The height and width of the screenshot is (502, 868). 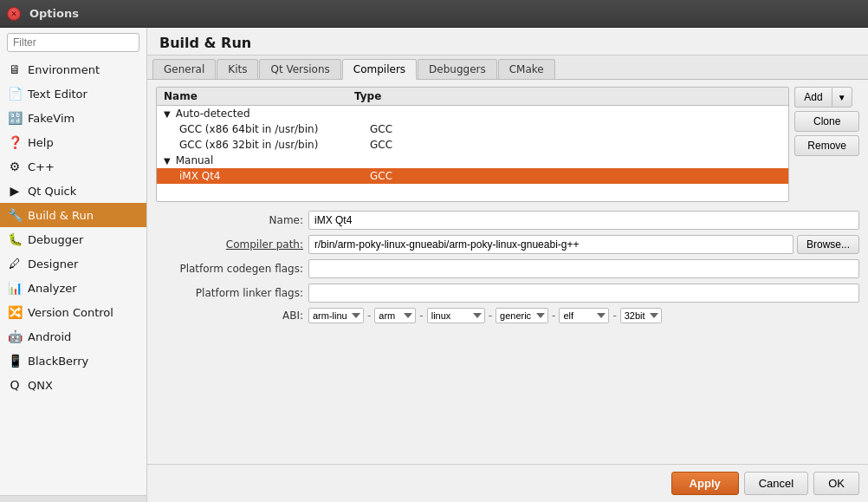 What do you see at coordinates (705, 484) in the screenshot?
I see `apply-button: Apply` at bounding box center [705, 484].